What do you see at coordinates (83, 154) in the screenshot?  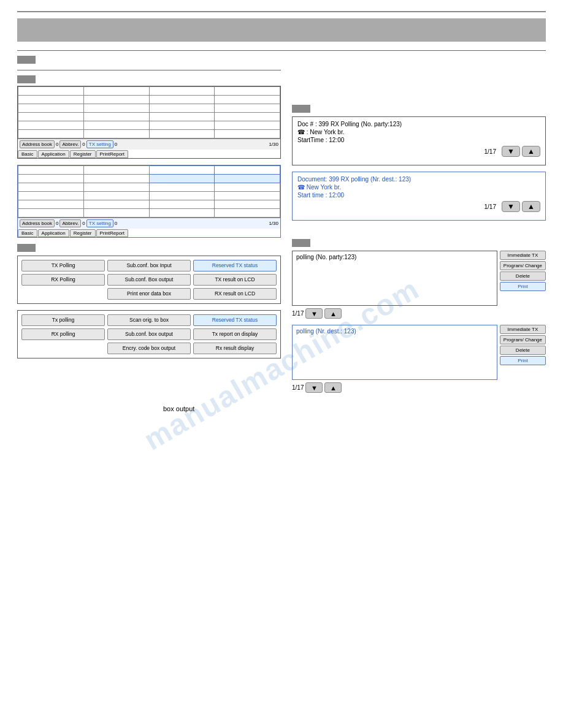 I see `tab-register-1: Register` at bounding box center [83, 154].